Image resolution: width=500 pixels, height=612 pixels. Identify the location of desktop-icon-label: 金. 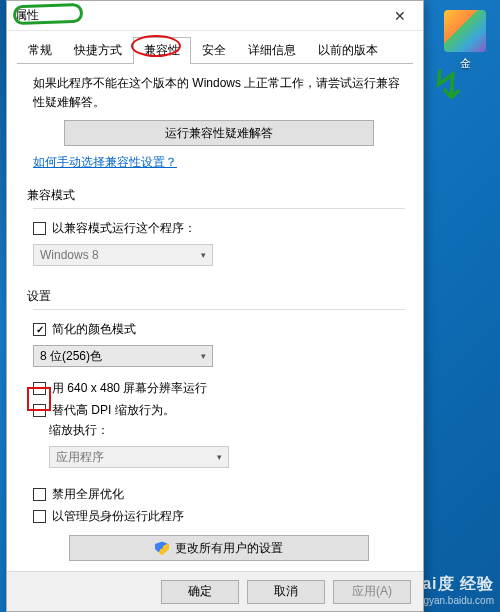
(465, 64).